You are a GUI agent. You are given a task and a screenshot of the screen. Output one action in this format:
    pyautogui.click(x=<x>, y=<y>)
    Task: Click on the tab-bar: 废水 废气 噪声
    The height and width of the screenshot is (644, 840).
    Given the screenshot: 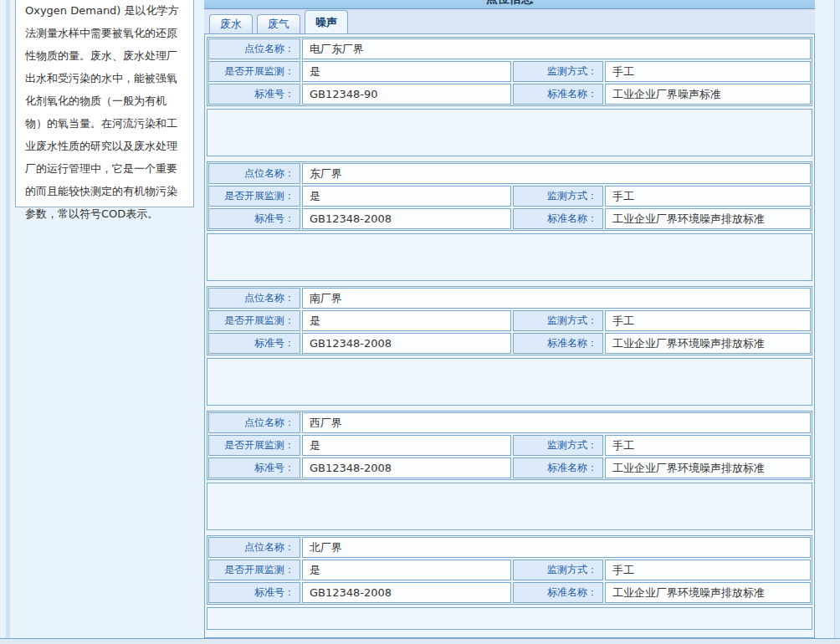 What is the action you would take?
    pyautogui.click(x=510, y=22)
    